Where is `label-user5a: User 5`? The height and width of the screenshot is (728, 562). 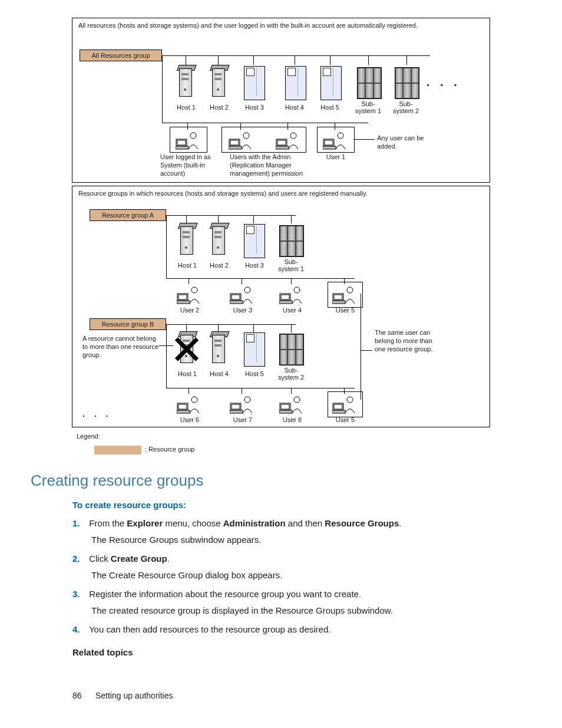
label-user5a: User 5 is located at coordinates (345, 310).